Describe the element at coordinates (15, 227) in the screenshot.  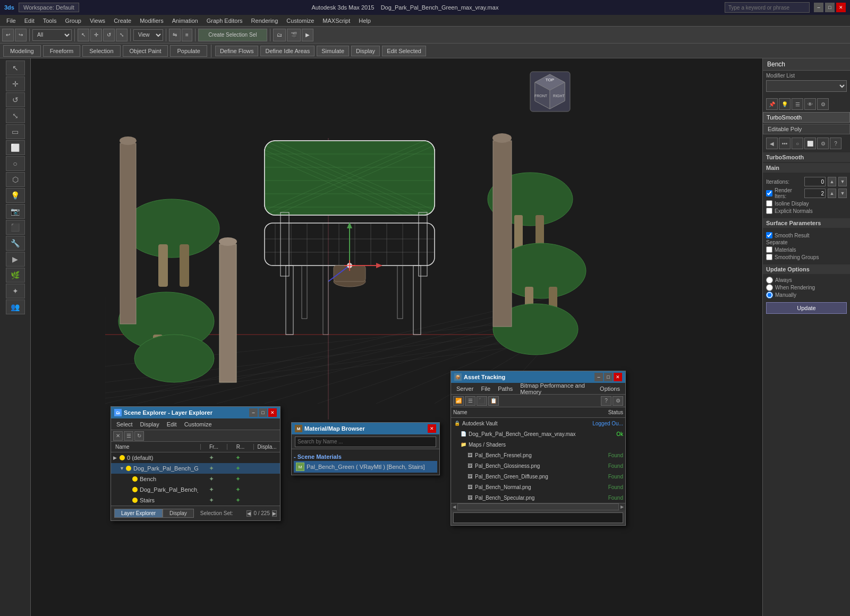
I see `sidebar-material-icon: ⬛` at that location.